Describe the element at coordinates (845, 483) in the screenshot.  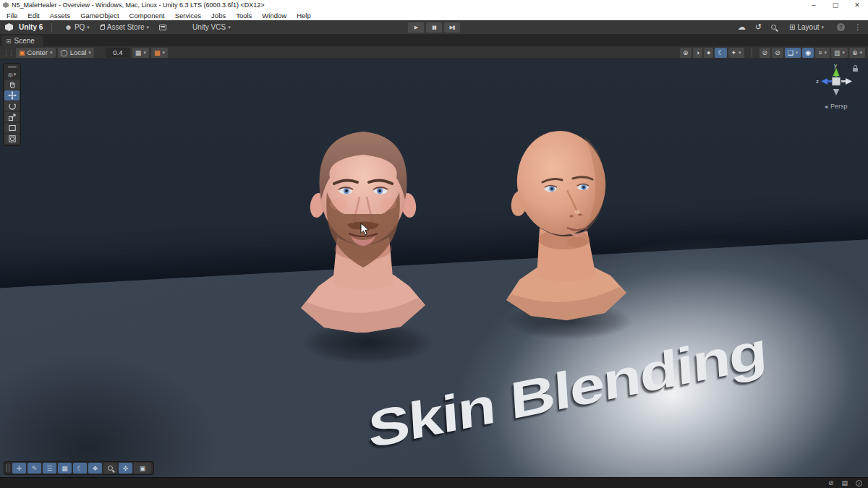
I see `cache-server-icon: ▤` at that location.